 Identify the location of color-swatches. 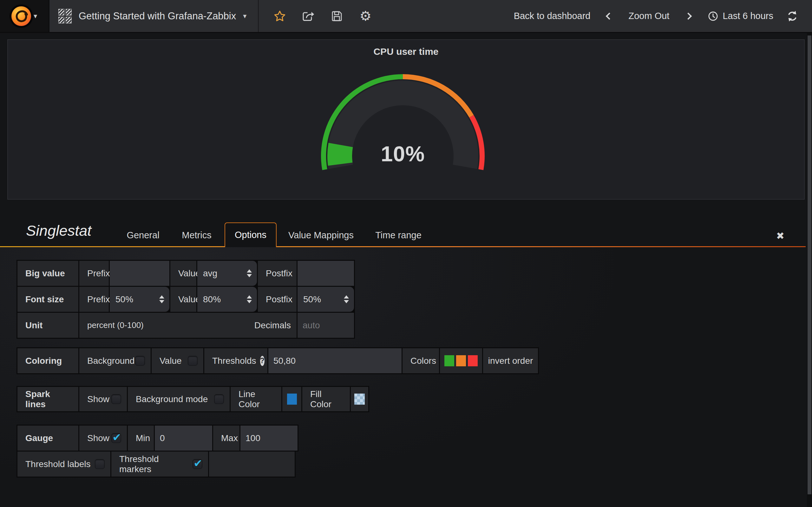
(461, 361).